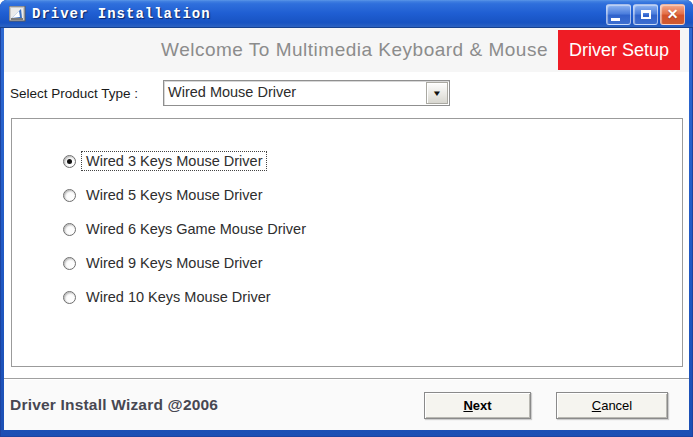  What do you see at coordinates (354, 50) in the screenshot?
I see `welcome-text: Welcome To Multimedia Keyboard & Mouse` at bounding box center [354, 50].